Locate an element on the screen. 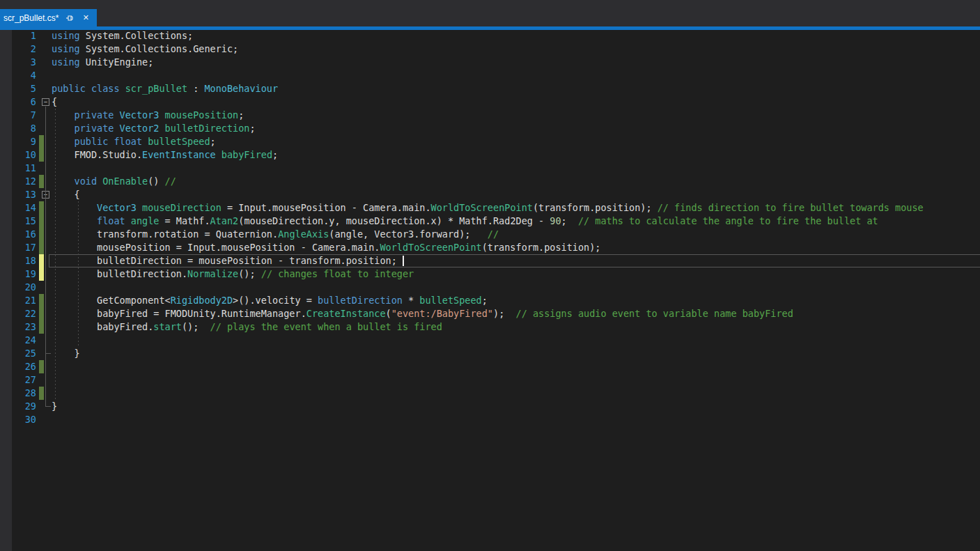 This screenshot has width=980, height=551. close-icon: ✕ is located at coordinates (86, 18).